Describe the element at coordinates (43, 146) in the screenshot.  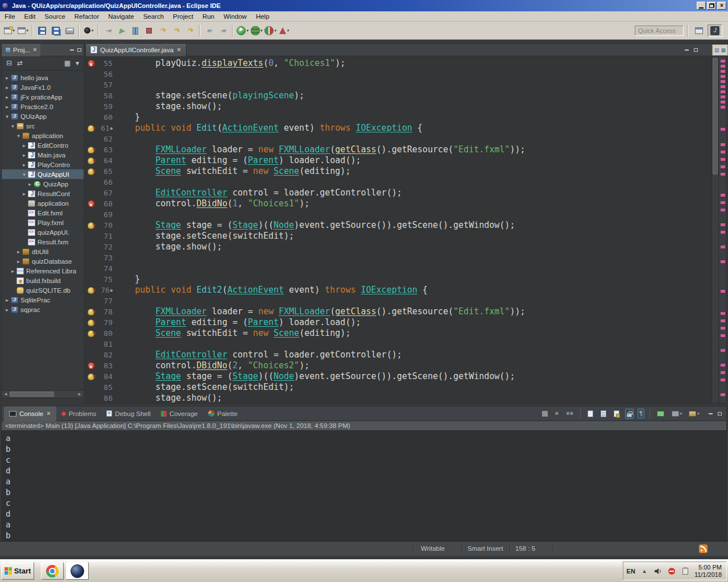
I see `tree-item-editcontro: ▸EditContro` at that location.